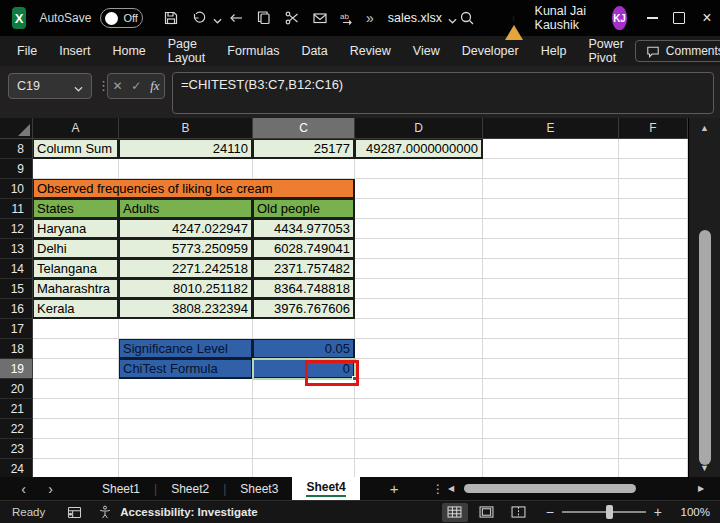  What do you see at coordinates (419, 128) in the screenshot?
I see `column-header-D: D` at bounding box center [419, 128].